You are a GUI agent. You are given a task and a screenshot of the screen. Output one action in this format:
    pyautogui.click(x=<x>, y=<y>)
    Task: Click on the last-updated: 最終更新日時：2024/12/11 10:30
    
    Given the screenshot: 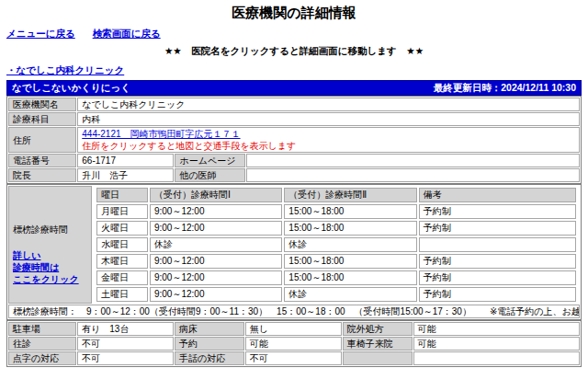 What is the action you would take?
    pyautogui.click(x=505, y=88)
    